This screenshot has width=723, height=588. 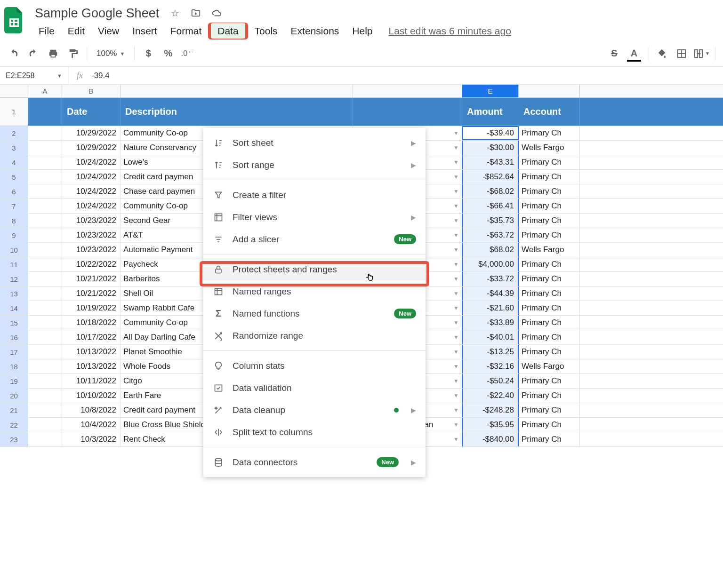 I want to click on cell-date: 10/17/2022, so click(x=91, y=337).